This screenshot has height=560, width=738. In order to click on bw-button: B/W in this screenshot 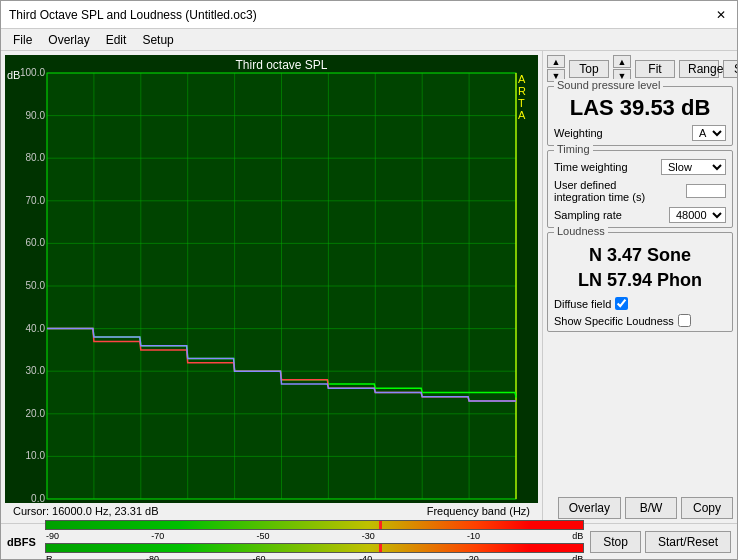, I will do `click(651, 508)`.